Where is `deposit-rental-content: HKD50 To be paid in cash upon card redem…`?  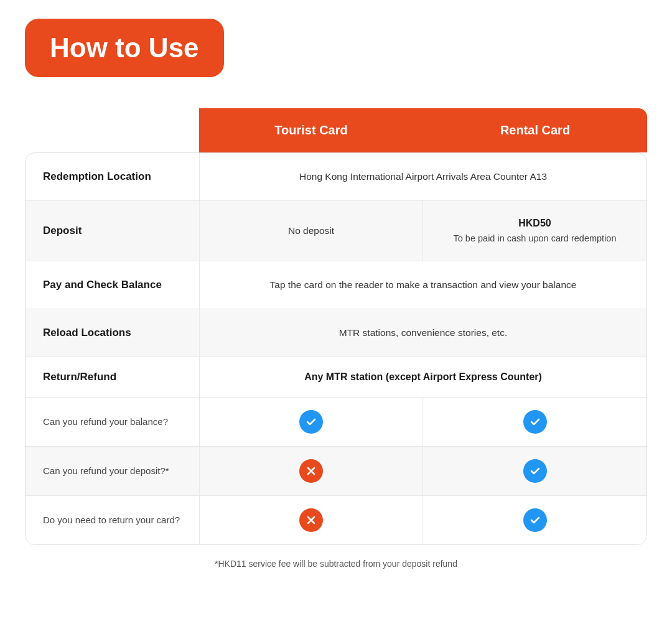
deposit-rental-content: HKD50 To be paid in cash upon card redem… is located at coordinates (535, 231).